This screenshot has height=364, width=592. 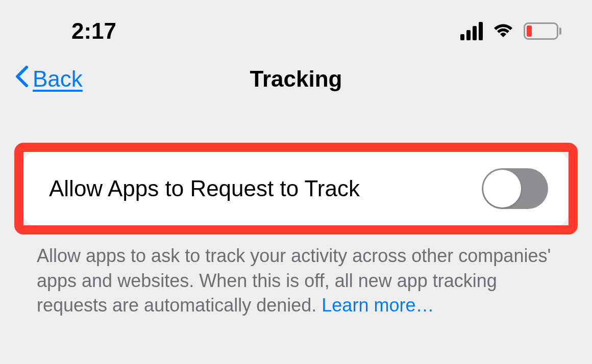 I want to click on back-label: Back, so click(x=58, y=79).